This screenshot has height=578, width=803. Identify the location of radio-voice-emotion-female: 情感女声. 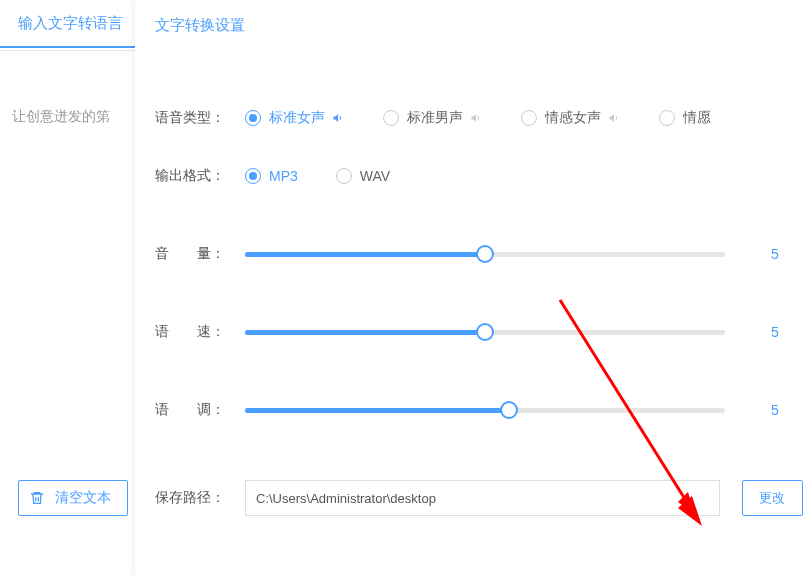
(571, 118).